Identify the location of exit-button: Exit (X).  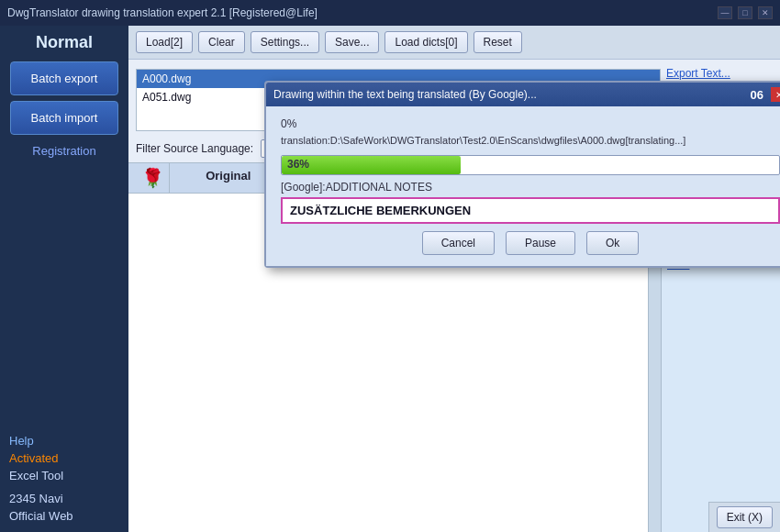
(745, 517).